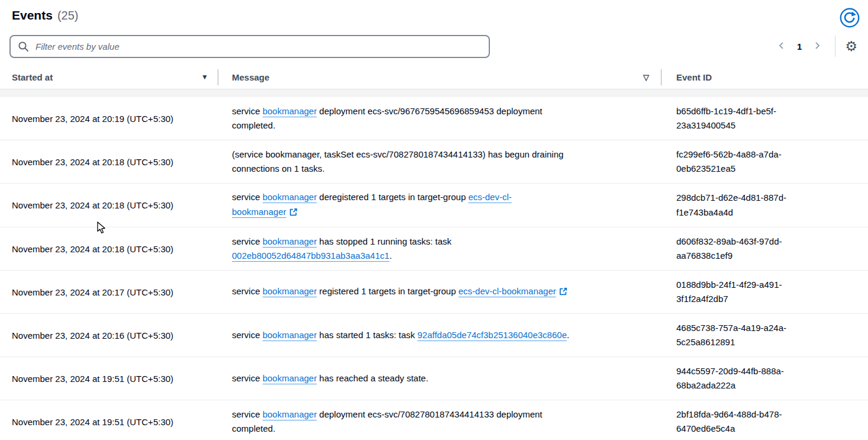 The width and height of the screenshot is (868, 440). Describe the element at coordinates (748, 205) in the screenshot. I see `event-id-value: 298dcb71-d62e-4d81-887d-f1e743ba4a4d` at that location.